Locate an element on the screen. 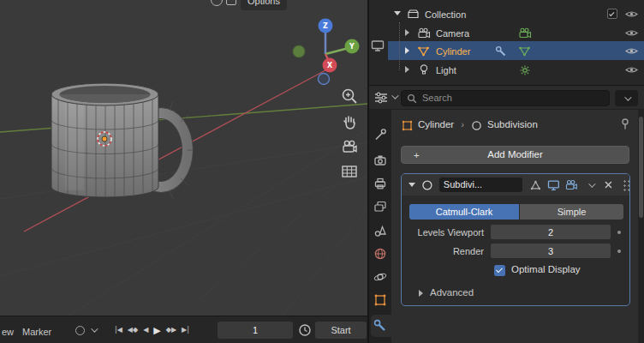  tab-output-icon is located at coordinates (380, 184).